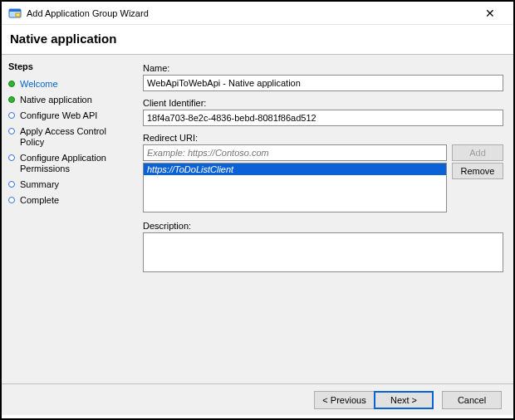 The height and width of the screenshot is (420, 515). Describe the element at coordinates (68, 66) in the screenshot. I see `steps-heading: Steps` at that location.